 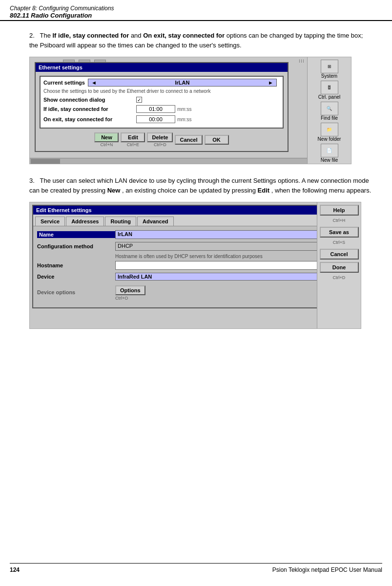 What do you see at coordinates (190, 191) in the screenshot?
I see `step3-text2: , an existing choice can be updated by p…` at bounding box center [190, 191].